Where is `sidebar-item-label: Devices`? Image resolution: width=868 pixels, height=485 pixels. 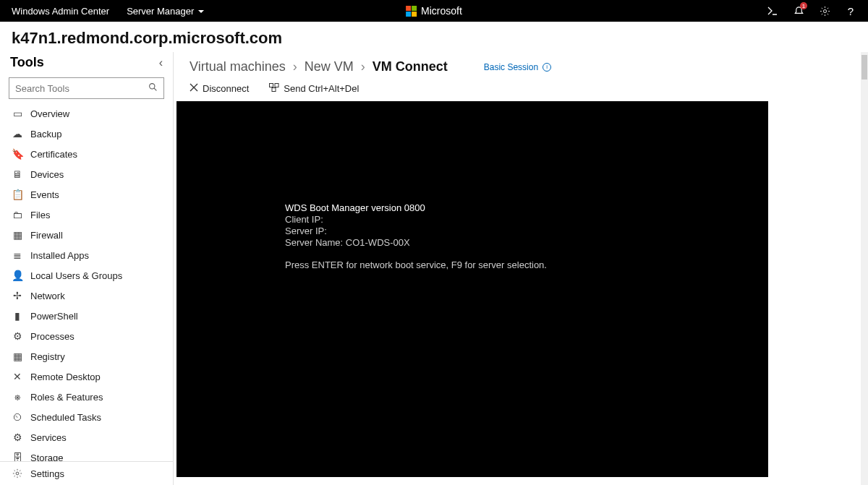
sidebar-item-label: Devices is located at coordinates (47, 175).